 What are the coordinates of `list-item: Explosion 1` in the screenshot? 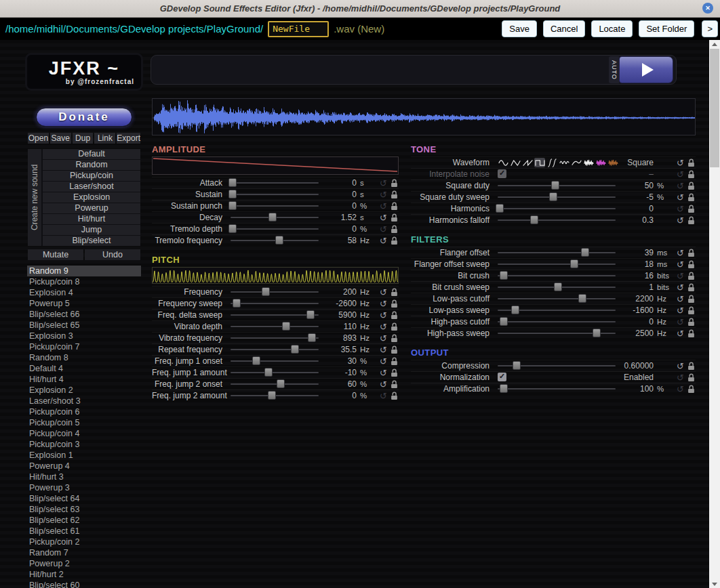 It's located at (84, 455).